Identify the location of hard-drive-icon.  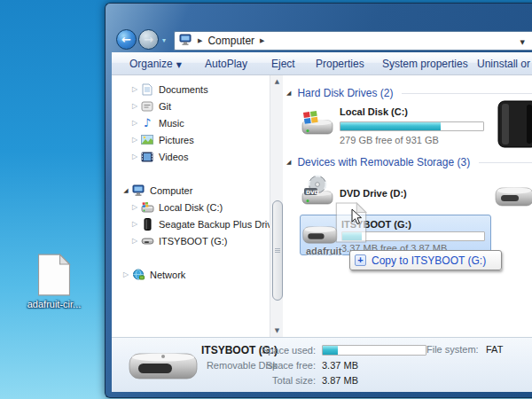
(317, 128).